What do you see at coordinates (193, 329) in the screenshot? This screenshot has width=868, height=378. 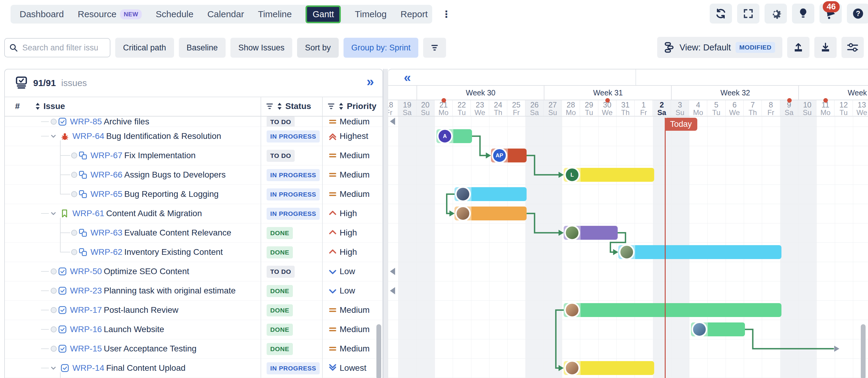 I see `table-row: WRP-16Launch WebsiteDONEMedium` at bounding box center [193, 329].